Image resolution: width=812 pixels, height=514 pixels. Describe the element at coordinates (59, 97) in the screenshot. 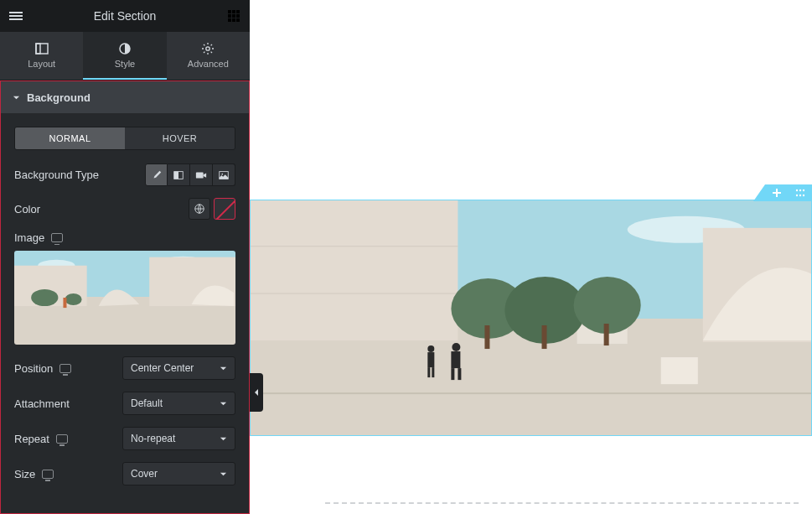

I see `background-section-title: Background` at that location.